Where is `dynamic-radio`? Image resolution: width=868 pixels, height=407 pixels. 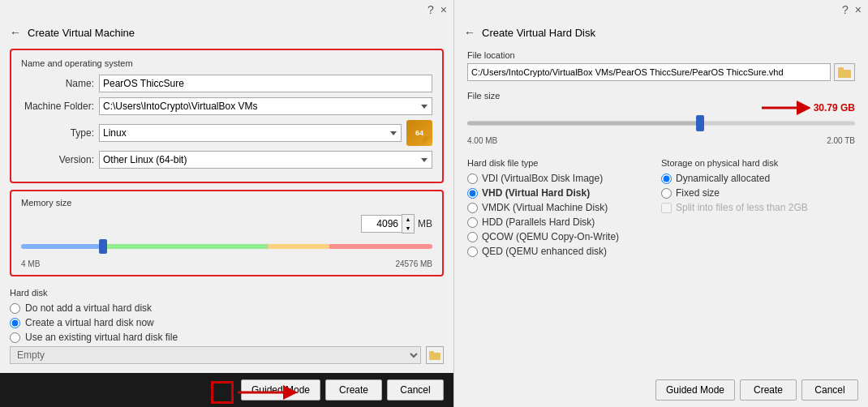
dynamic-radio is located at coordinates (667, 178).